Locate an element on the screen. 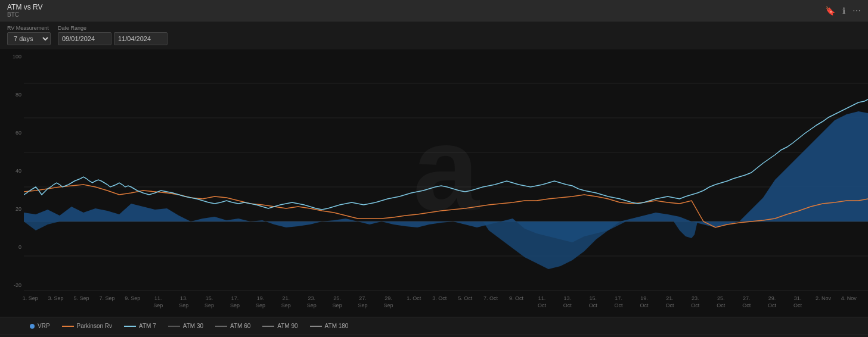 The image size is (868, 337). x-axis: 1. Sep3. Sep5. Sep7. Sep9. Sep11. Sep13.… is located at coordinates (434, 305).